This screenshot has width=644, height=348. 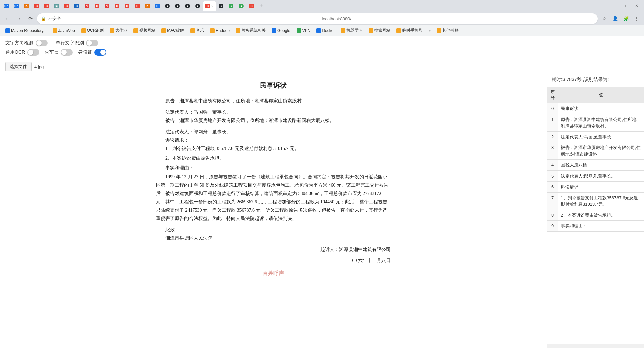 What do you see at coordinates (147, 6) in the screenshot?
I see `tab-15: b` at bounding box center [147, 6].